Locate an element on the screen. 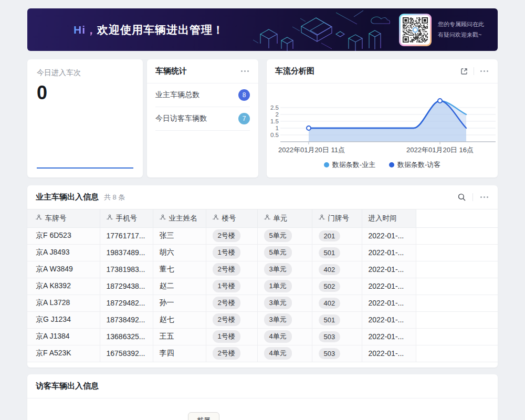  svg-text: 1 is located at coordinates (277, 128).